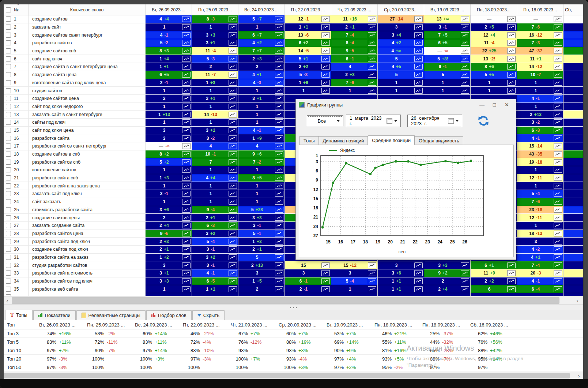 Image resolution: width=588 pixels, height=388 pixels. What do you see at coordinates (87, 10) in the screenshot?
I see `keyword-header: Ключевое слово` at bounding box center [87, 10].